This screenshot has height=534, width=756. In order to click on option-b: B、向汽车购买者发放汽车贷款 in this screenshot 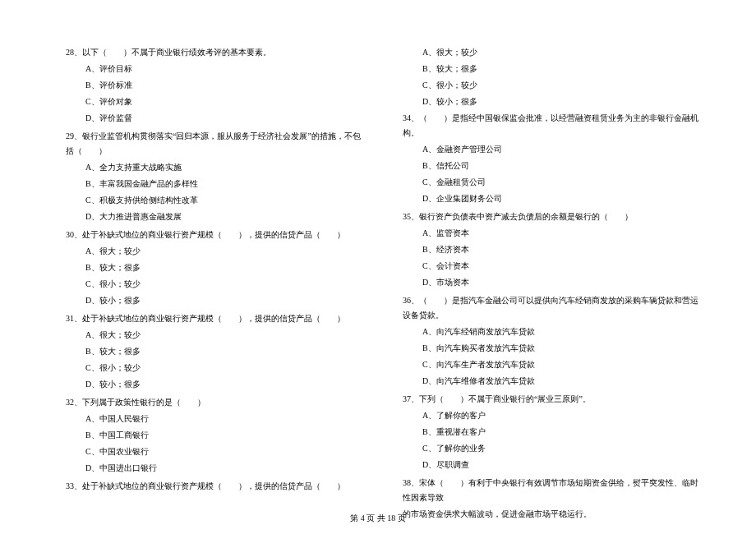, I will do `click(560, 348)`.